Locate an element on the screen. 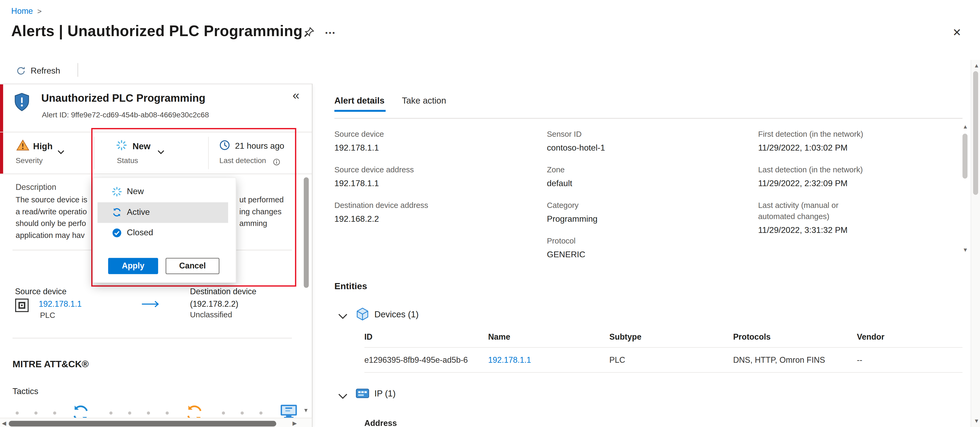 The height and width of the screenshot is (427, 980). field: Source device 192.178.1.1 is located at coordinates (384, 141).